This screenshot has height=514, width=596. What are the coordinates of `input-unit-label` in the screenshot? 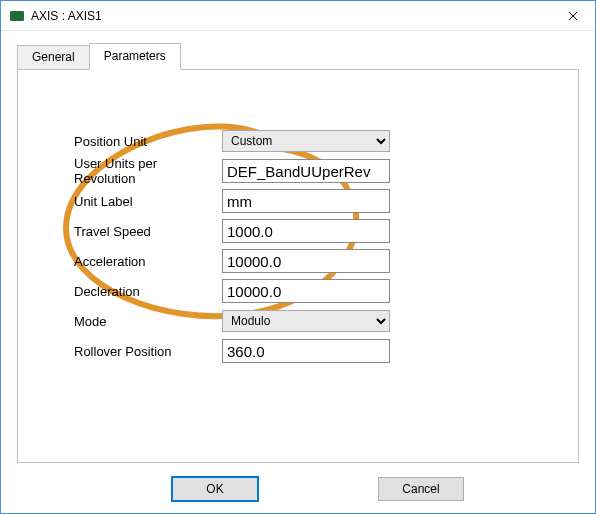 It's located at (306, 201).